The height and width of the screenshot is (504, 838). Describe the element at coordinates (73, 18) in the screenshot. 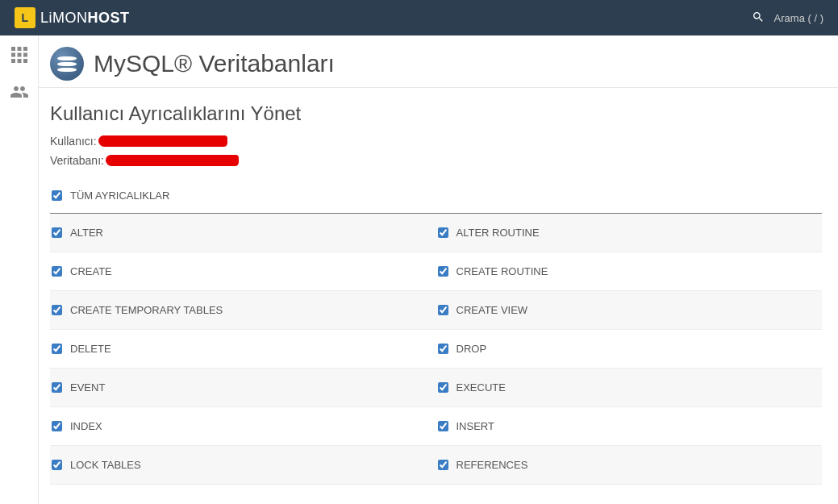

I see `brand-logo: L LiMONHOST` at that location.